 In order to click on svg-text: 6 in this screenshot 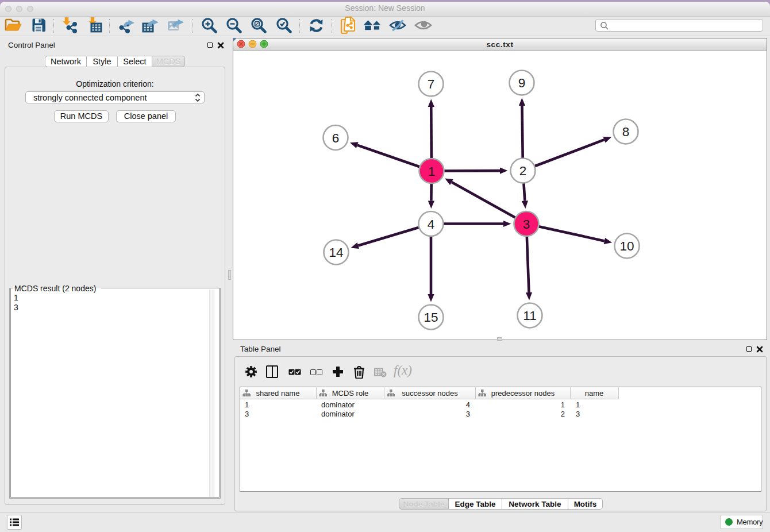, I will do `click(336, 138)`.